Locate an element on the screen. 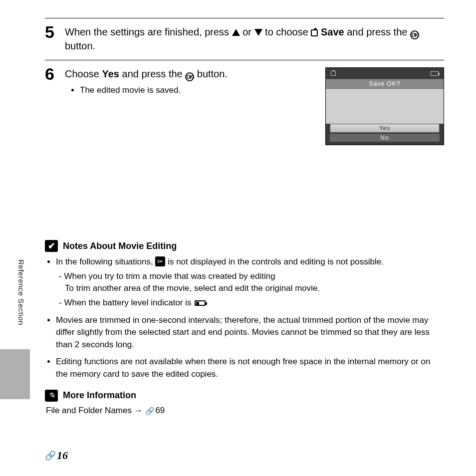  checkmark-note-icon: ✔ is located at coordinates (51, 246).